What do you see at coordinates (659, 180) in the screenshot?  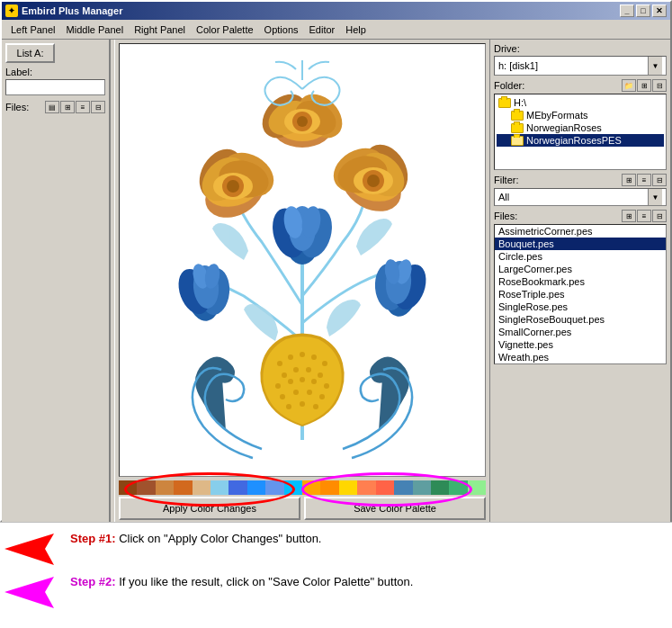 I see `filter-btn-3: ⊟` at bounding box center [659, 180].